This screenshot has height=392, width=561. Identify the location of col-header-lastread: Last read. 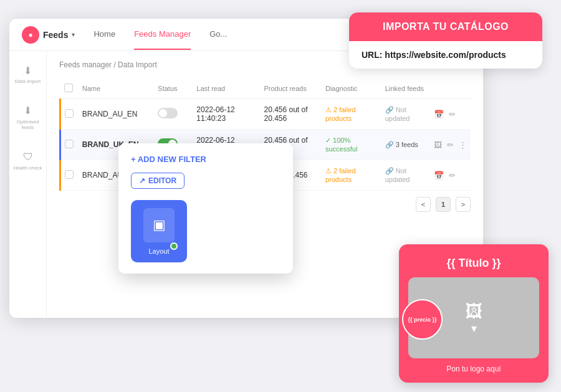
(226, 88).